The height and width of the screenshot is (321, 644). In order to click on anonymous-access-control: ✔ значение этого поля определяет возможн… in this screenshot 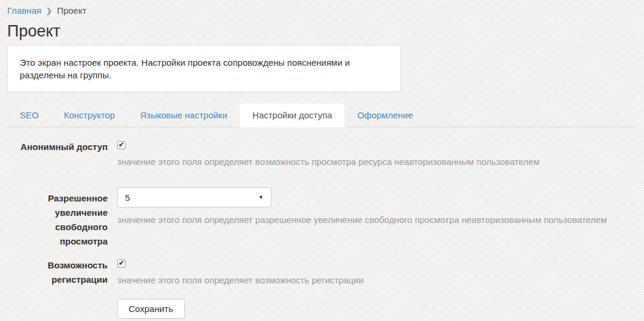, I will do `click(377, 154)`.